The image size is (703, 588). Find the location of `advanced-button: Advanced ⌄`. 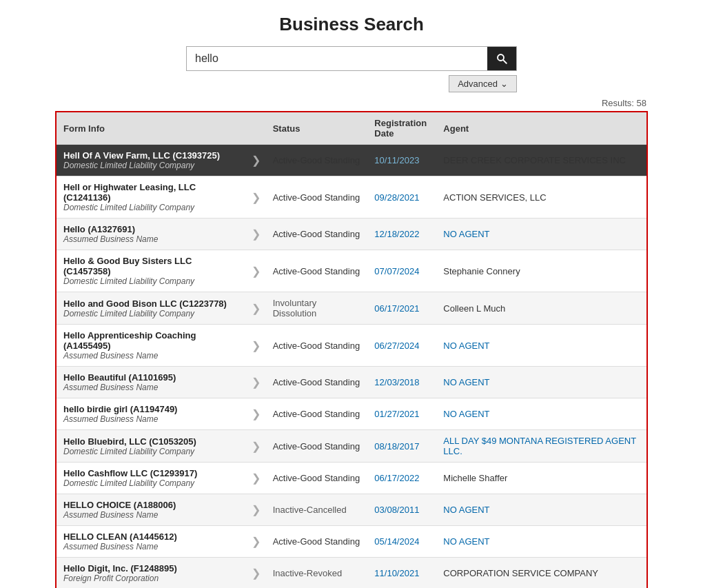

advanced-button: Advanced ⌄ is located at coordinates (482, 84).